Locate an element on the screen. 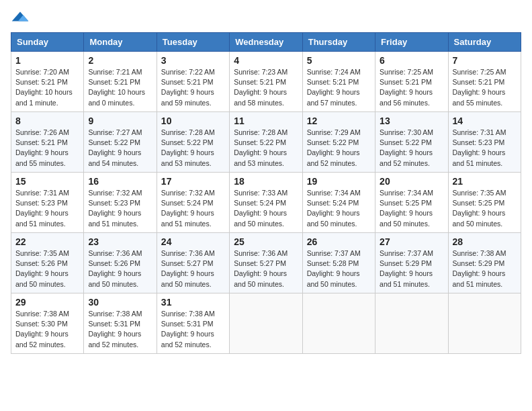  daylight-label: Daylight: 9 hours and 54 minutes. is located at coordinates (114, 157).